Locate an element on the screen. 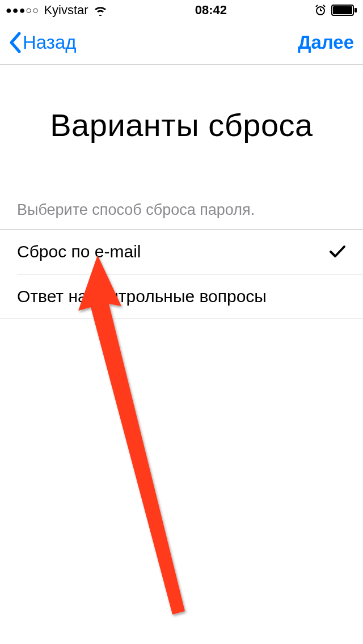  option-reset-by-email: Сброс по e-mail is located at coordinates (182, 252).